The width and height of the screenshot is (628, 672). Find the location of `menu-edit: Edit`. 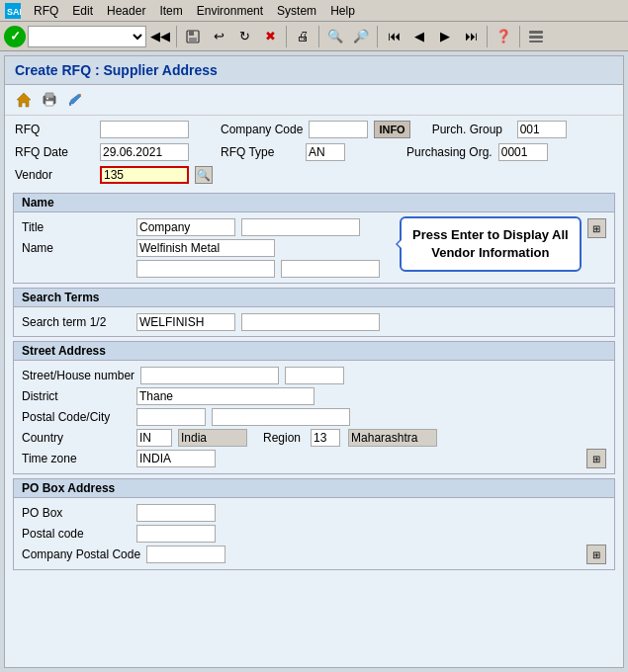

menu-edit: Edit is located at coordinates (83, 11).